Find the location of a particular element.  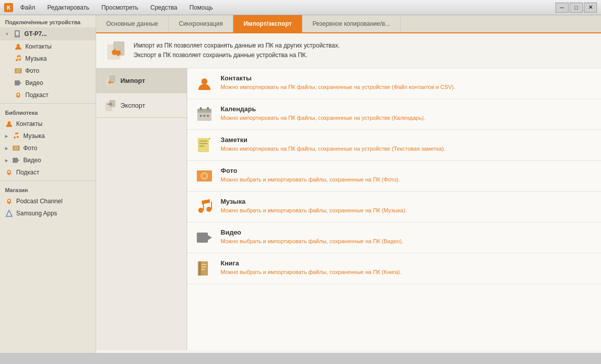

sidebar-item-music-lib: ▶ Музыка is located at coordinates (48, 136).